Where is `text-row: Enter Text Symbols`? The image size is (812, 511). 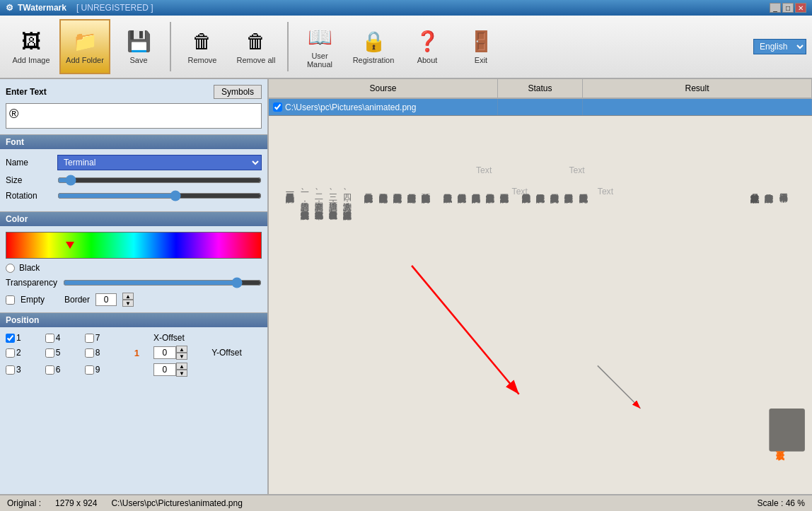 text-row: Enter Text Symbols is located at coordinates (134, 92).